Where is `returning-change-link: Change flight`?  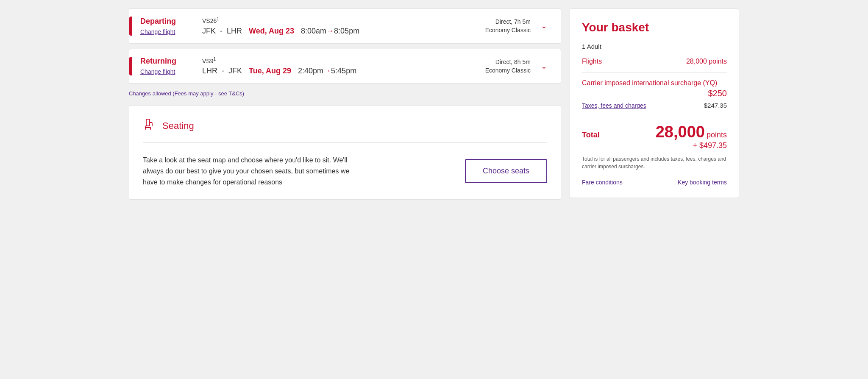 returning-change-link: Change flight is located at coordinates (168, 72).